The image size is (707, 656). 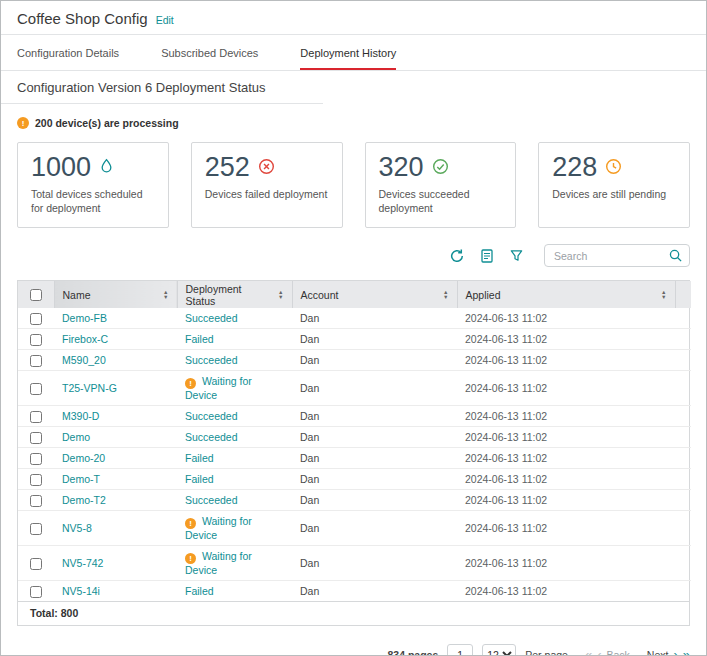 What do you see at coordinates (84, 458) in the screenshot?
I see `device-name-link: Demo-20` at bounding box center [84, 458].